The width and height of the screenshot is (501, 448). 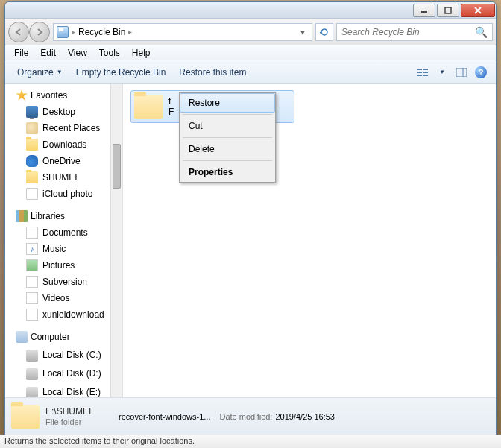 I want to click on sidebar-item-xunlei: xunleidownload, so click(x=64, y=315).